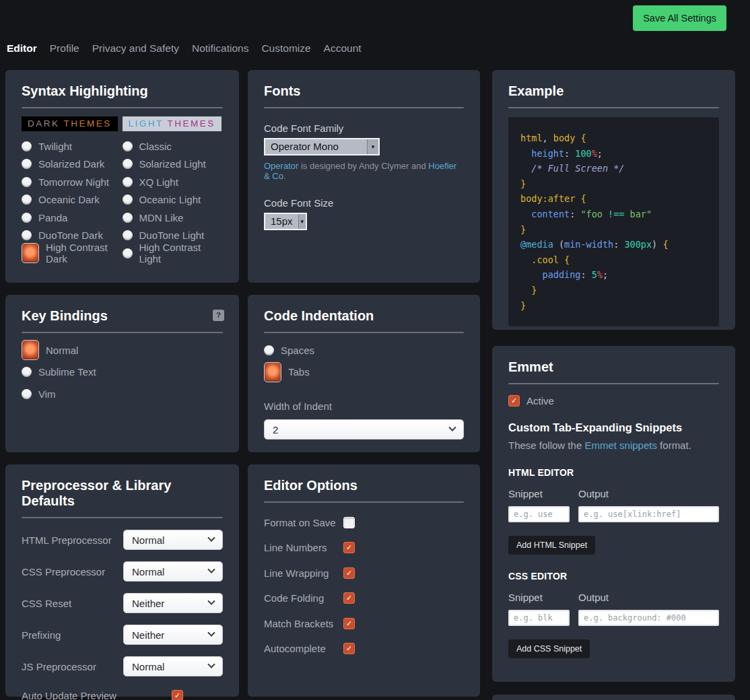  Describe the element at coordinates (657, 244) in the screenshot. I see `code-token: )` at that location.